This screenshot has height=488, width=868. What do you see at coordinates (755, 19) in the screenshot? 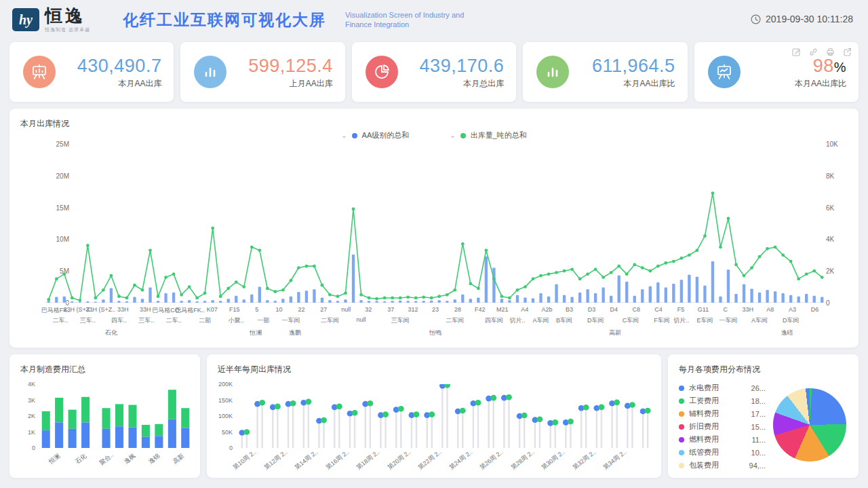
I see `clock-icon` at bounding box center [755, 19].